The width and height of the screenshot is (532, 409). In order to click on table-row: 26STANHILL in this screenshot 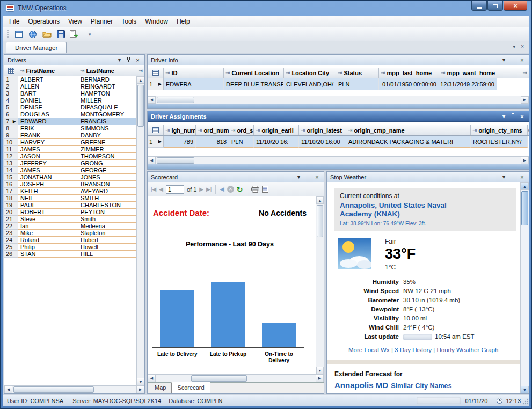, I will do `click(70, 254)`.